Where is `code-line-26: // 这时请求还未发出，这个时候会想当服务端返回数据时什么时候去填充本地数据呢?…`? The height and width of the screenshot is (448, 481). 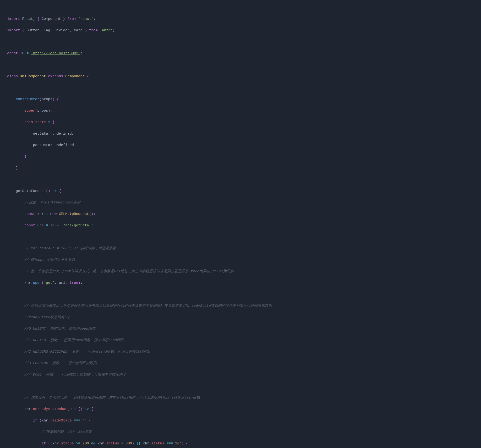 code-line-26: // 这时请求还未发出，这个时候会想当服务端返回数据时什么时候去填充本地数据呢?… is located at coordinates (240, 306).